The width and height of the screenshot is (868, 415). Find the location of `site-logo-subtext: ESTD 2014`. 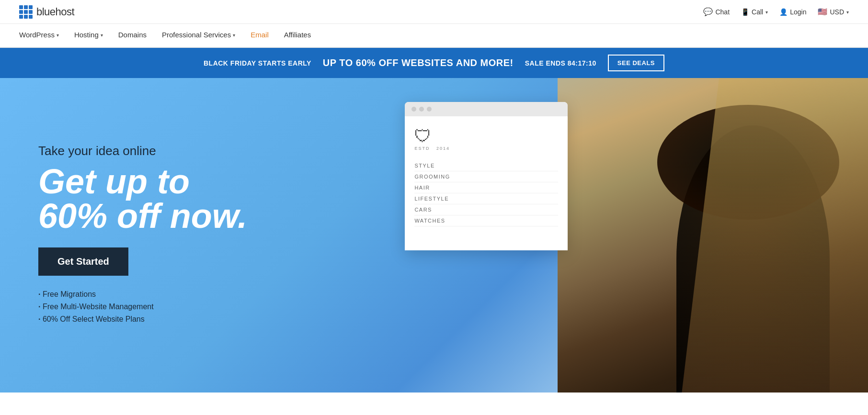

site-logo-subtext: ESTD 2014 is located at coordinates (486, 148).